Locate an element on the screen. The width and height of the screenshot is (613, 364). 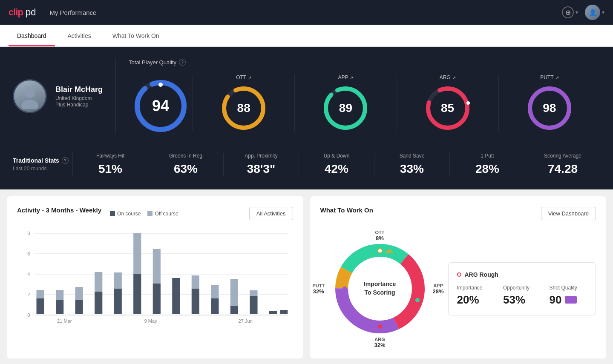
view-dashboard-button: View Dashboard is located at coordinates (568, 214).